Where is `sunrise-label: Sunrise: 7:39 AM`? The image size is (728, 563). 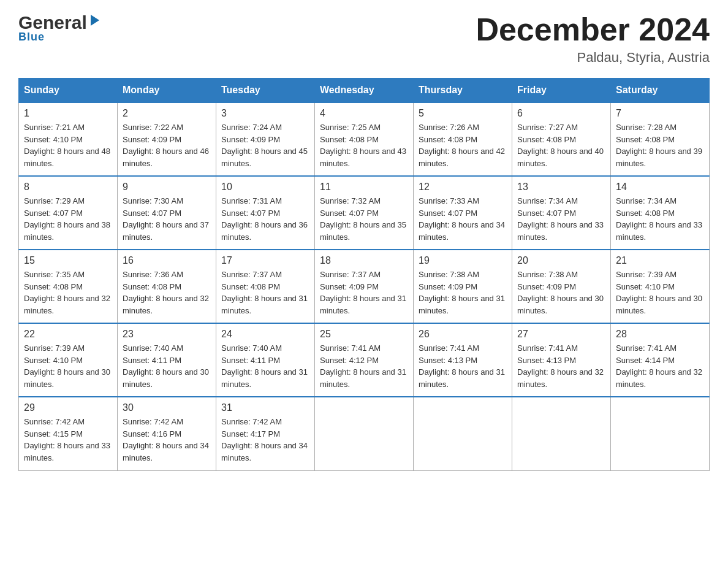 sunrise-label: Sunrise: 7:39 AM is located at coordinates (54, 348).